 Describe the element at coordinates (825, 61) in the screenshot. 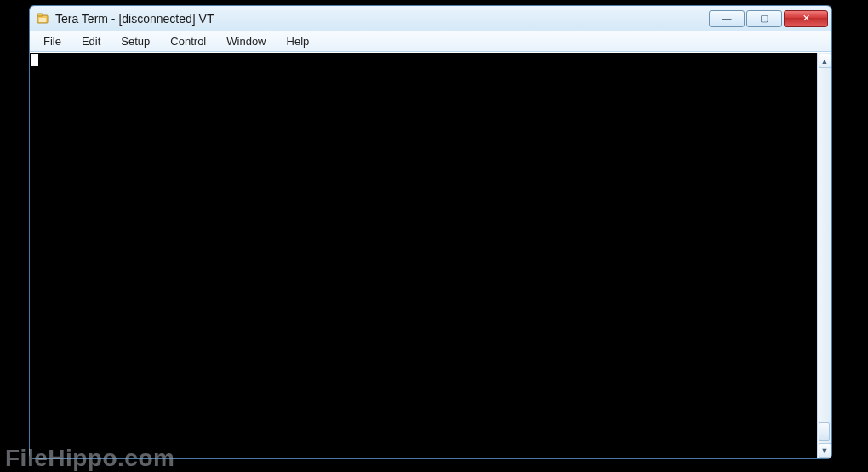

I see `chevron-up-icon: ▲` at that location.